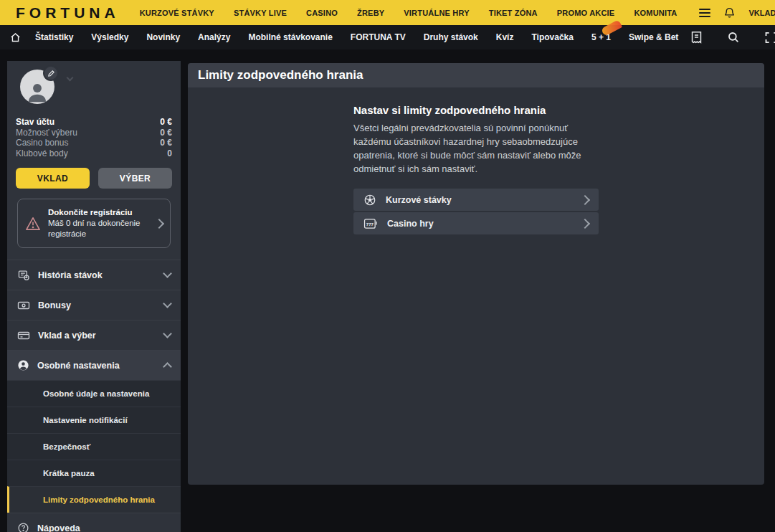 This screenshot has width=775, height=532. I want to click on edit-pencil-icon, so click(51, 73).